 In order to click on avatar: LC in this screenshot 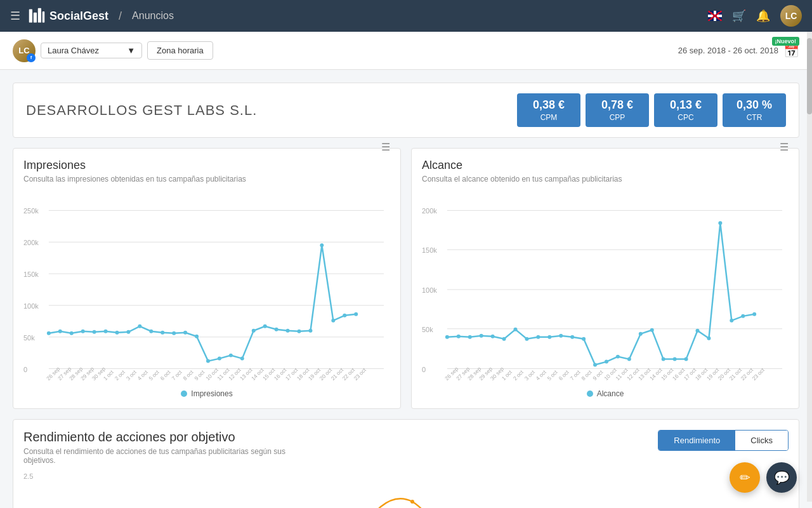, I will do `click(791, 16)`.